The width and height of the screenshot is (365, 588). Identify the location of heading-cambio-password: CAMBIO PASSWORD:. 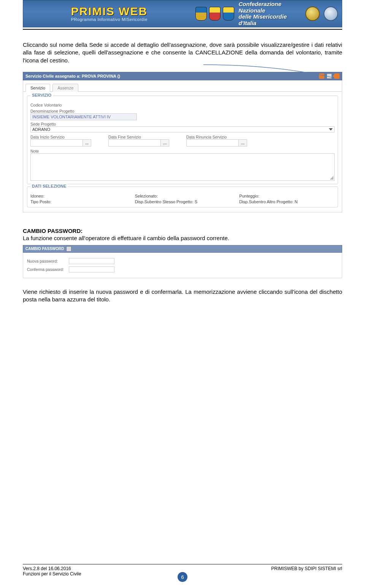
(182, 231).